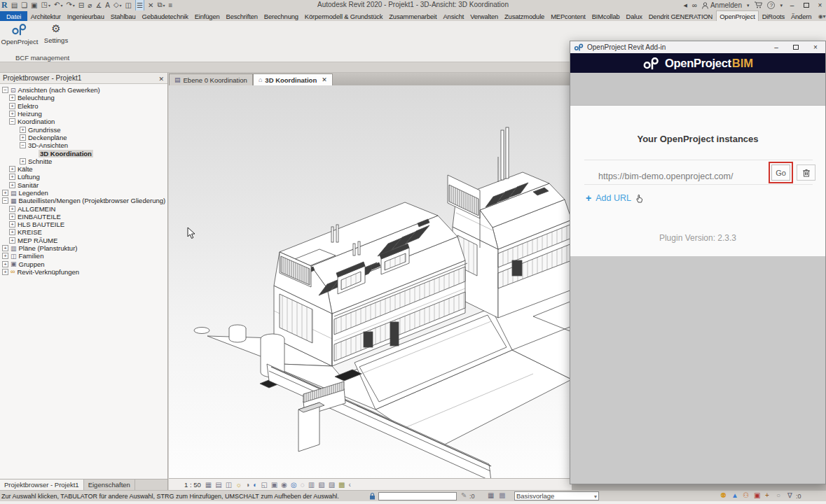 The image size is (826, 504). What do you see at coordinates (748, 6) in the screenshot?
I see `dropdown-caret-icon: ▾` at bounding box center [748, 6].